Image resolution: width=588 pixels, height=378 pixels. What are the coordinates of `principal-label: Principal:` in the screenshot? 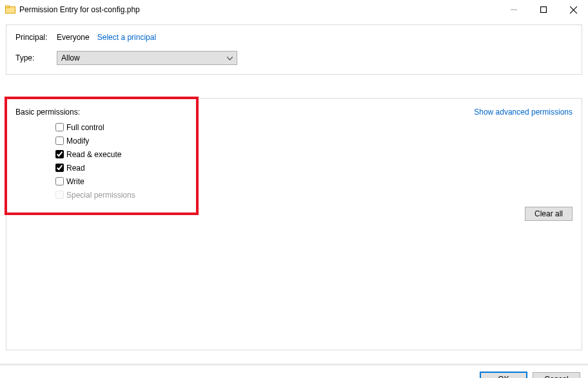 It's located at (36, 37).